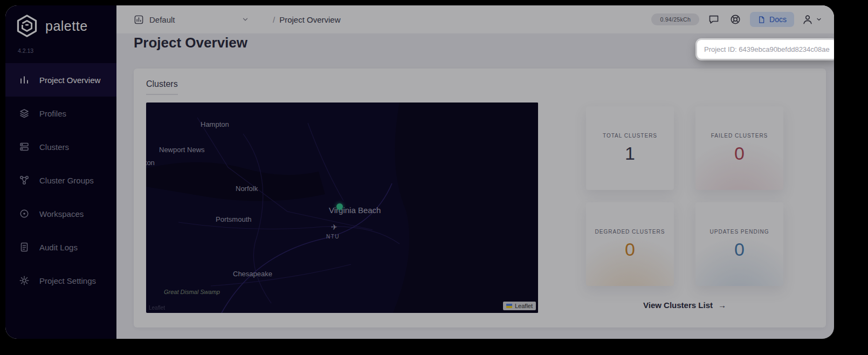  I want to click on docs-button: Docs, so click(772, 19).